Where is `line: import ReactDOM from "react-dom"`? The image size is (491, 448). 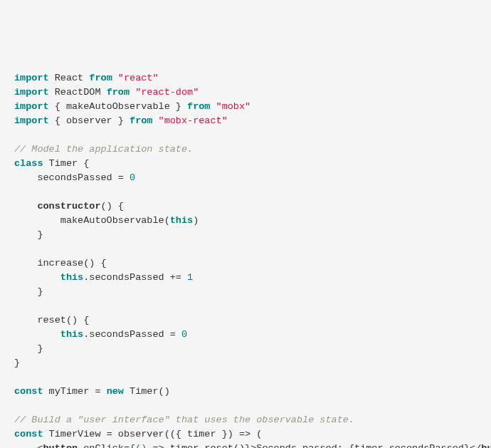
line: import ReactDOM from "react-dom" is located at coordinates (107, 93).